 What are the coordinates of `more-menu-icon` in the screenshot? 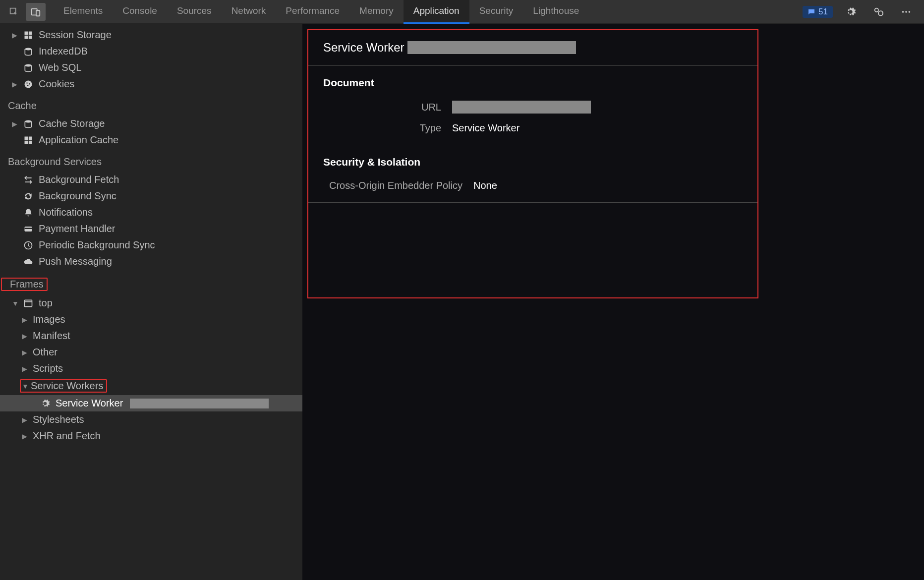 It's located at (906, 12).